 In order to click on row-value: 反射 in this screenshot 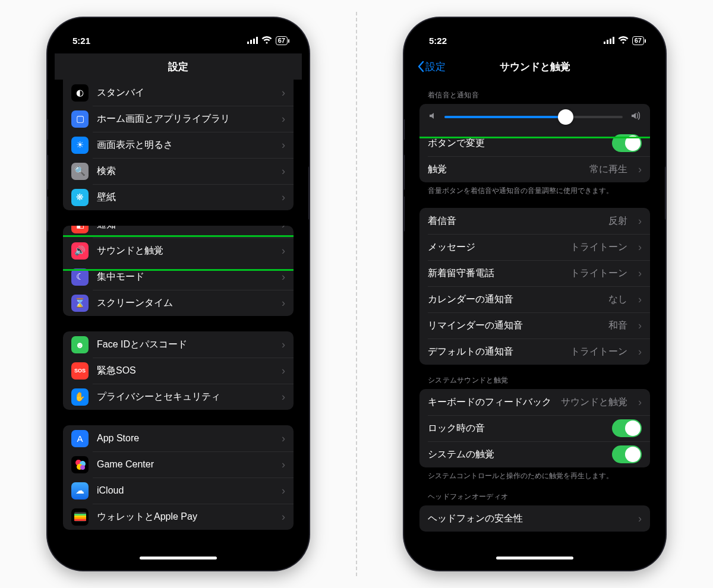, I will do `click(618, 221)`.